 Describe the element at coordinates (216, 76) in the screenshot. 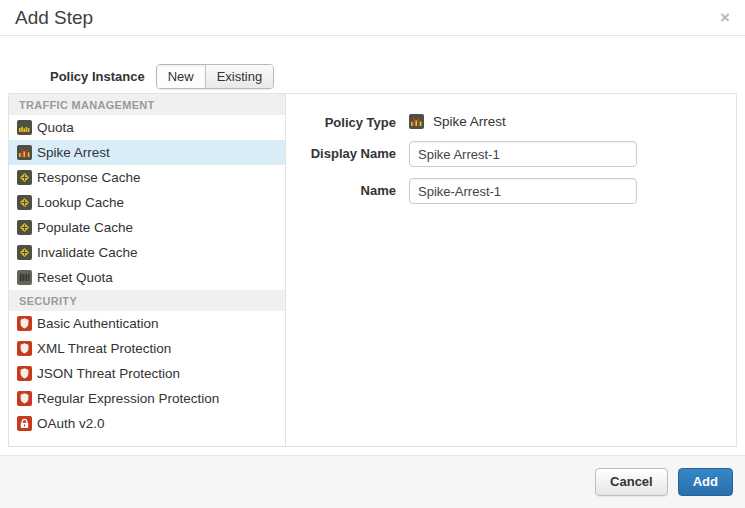

I see `policy-instance-toggle: New Existing` at that location.